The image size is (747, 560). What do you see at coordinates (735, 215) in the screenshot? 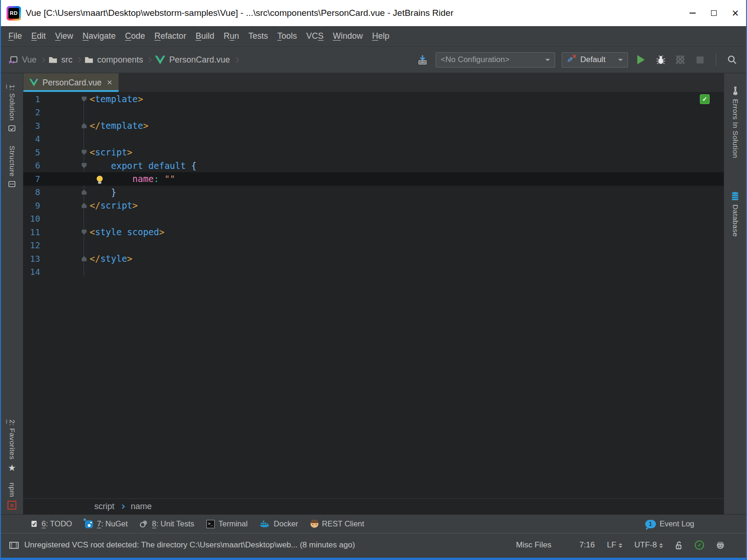
I see `sidebar-item-database: Database` at bounding box center [735, 215].